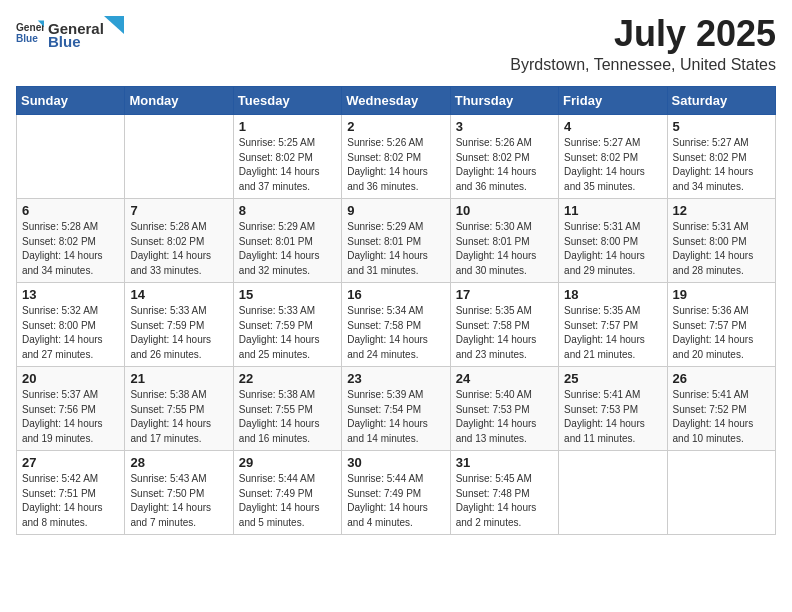 Image resolution: width=792 pixels, height=612 pixels. Describe the element at coordinates (504, 462) in the screenshot. I see `day-number: 31` at that location.